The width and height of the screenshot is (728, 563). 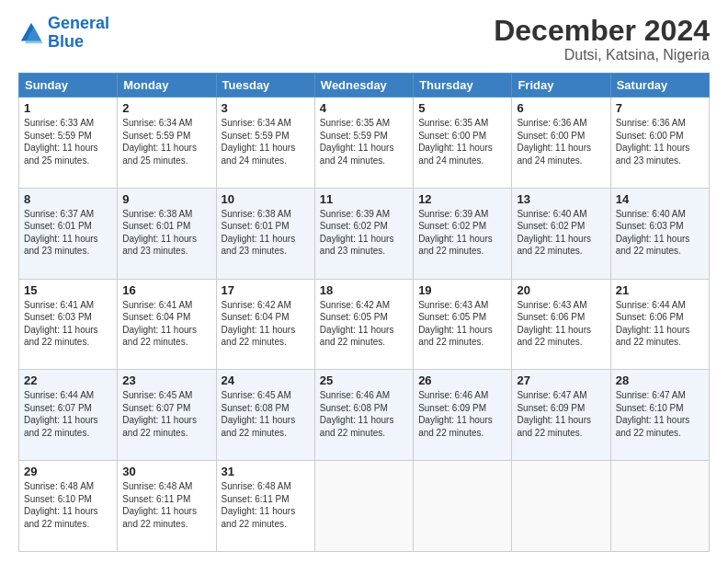 What do you see at coordinates (68, 234) in the screenshot?
I see `calendar-cell: 8Sunrise: 6:37 AMSunset: 6:01 PMDaylight…` at bounding box center [68, 234].